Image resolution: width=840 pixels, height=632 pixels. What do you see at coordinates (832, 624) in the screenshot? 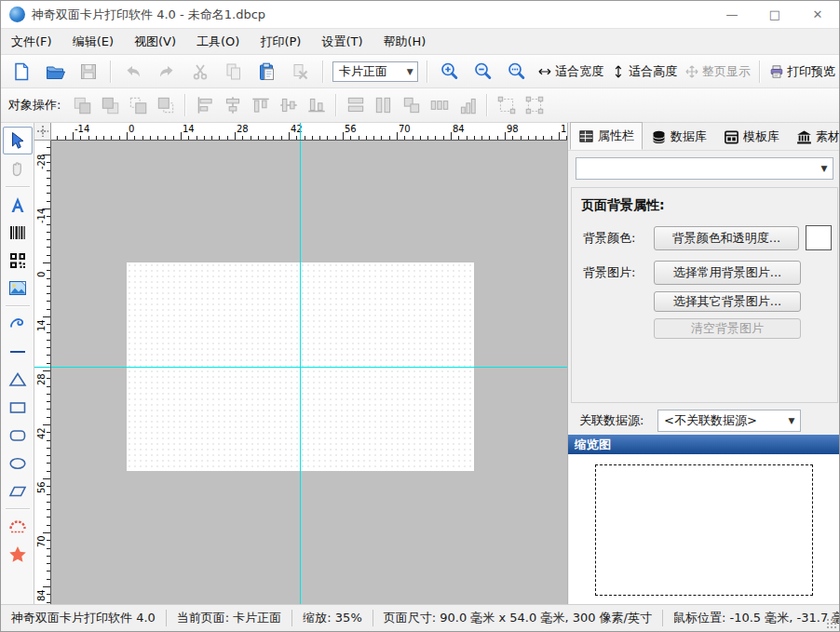
I see `resize-grip` at bounding box center [832, 624].